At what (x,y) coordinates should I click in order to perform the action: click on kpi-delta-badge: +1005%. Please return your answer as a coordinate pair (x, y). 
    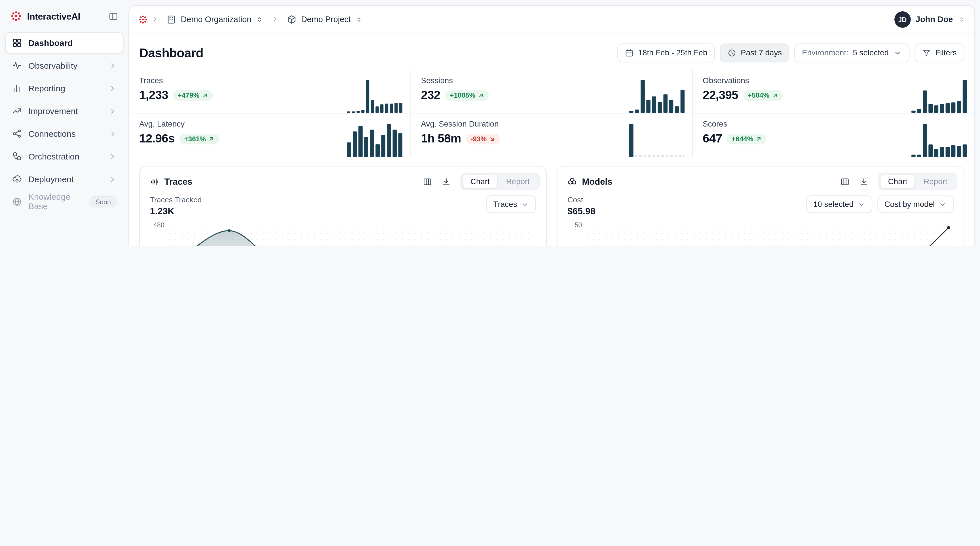
    Looking at the image, I should click on (467, 95).